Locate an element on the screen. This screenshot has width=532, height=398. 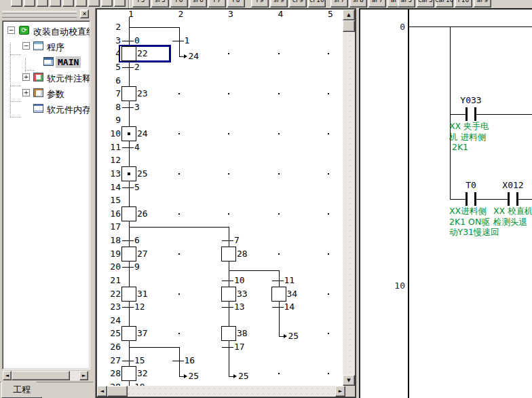
tree-item-program-main: MAIN is located at coordinates (46, 62).